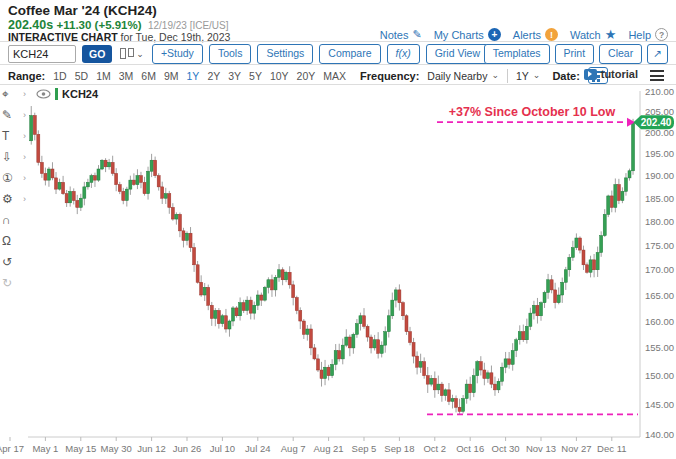  What do you see at coordinates (612, 448) in the screenshot?
I see `x-axis-label: Dec 11` at bounding box center [612, 448].